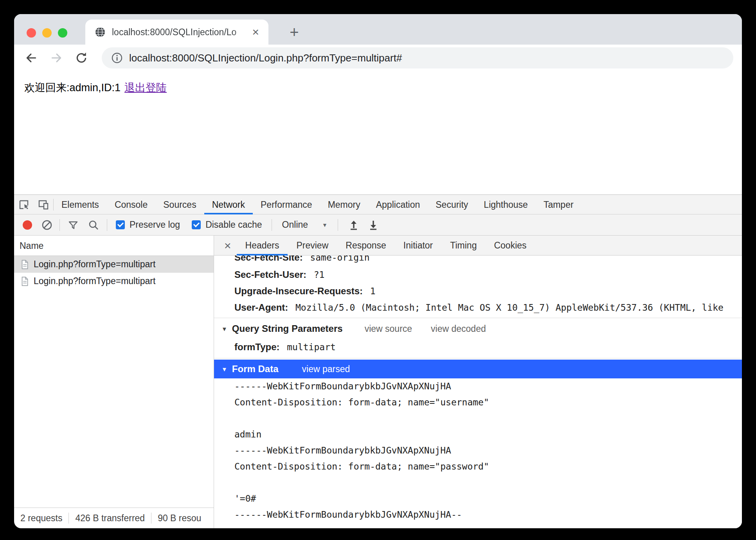 This screenshot has width=756, height=540. Describe the element at coordinates (179, 518) in the screenshot. I see `resources-size: 90 B resou` at that location.